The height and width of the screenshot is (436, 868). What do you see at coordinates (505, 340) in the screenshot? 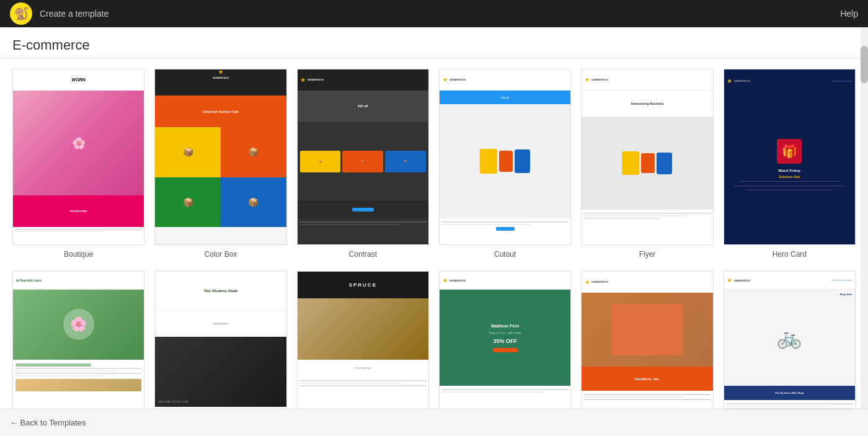
I see `template-thumb-monthlycontest: GENERITECH Madison Fern things you love,…` at bounding box center [505, 340].